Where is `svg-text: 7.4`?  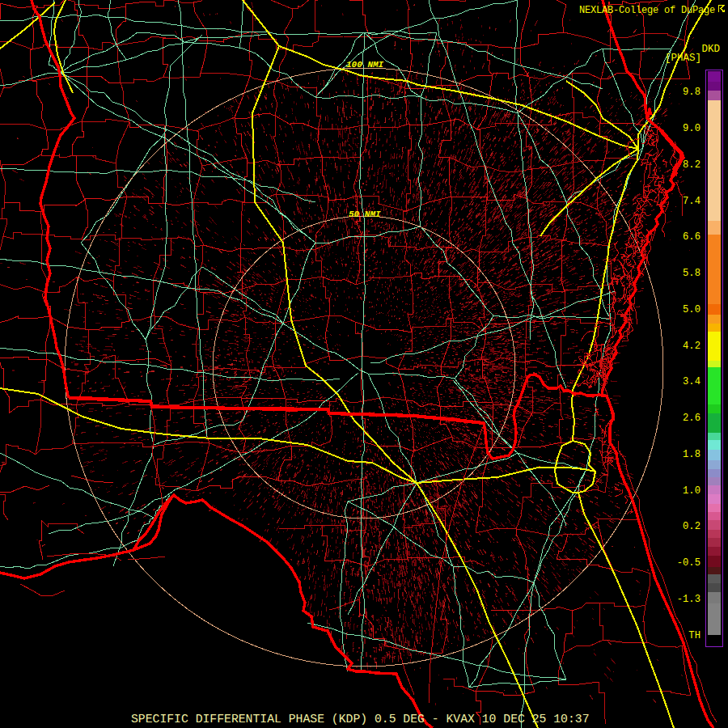 svg-text: 7.4 is located at coordinates (692, 201).